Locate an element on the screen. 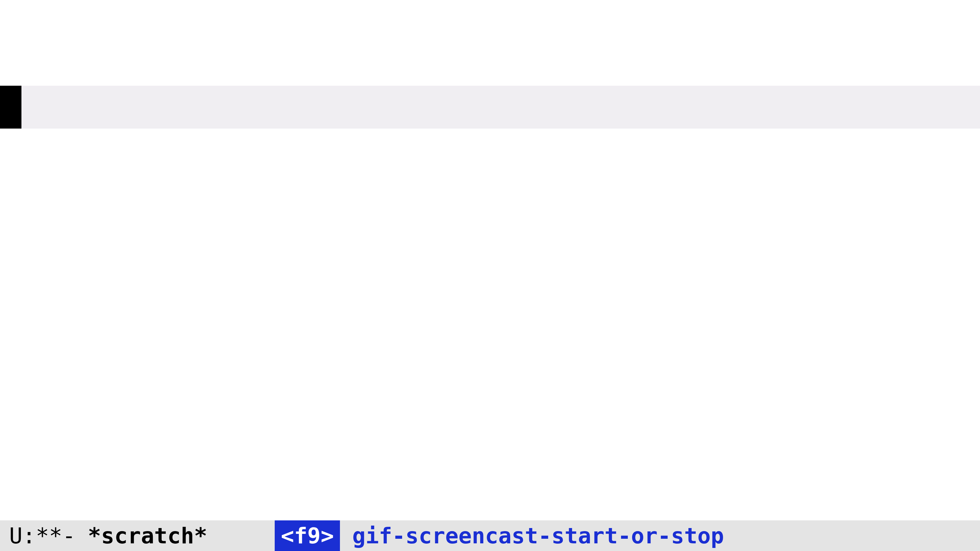 This screenshot has height=551, width=980. key-binding-badge: <f9> is located at coordinates (307, 535).